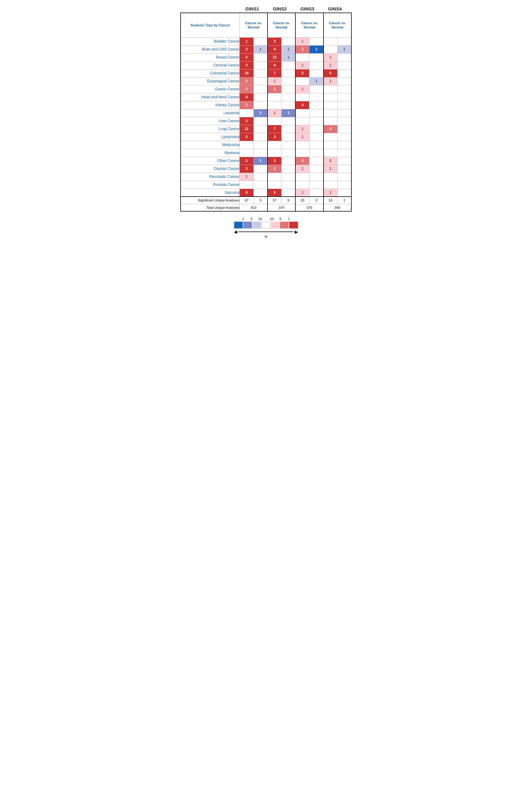  What do you see at coordinates (266, 25) in the screenshot?
I see `sub-header-row: Analysis Type by Cancer Cancer vs. Norma…` at bounding box center [266, 25].